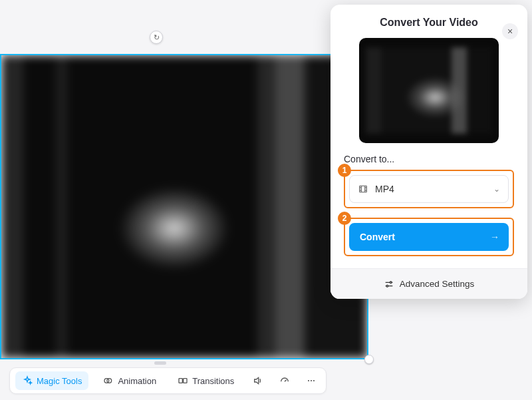 This screenshot has width=532, height=400. Describe the element at coordinates (137, 381) in the screenshot. I see `animation-label: Animation` at that location.